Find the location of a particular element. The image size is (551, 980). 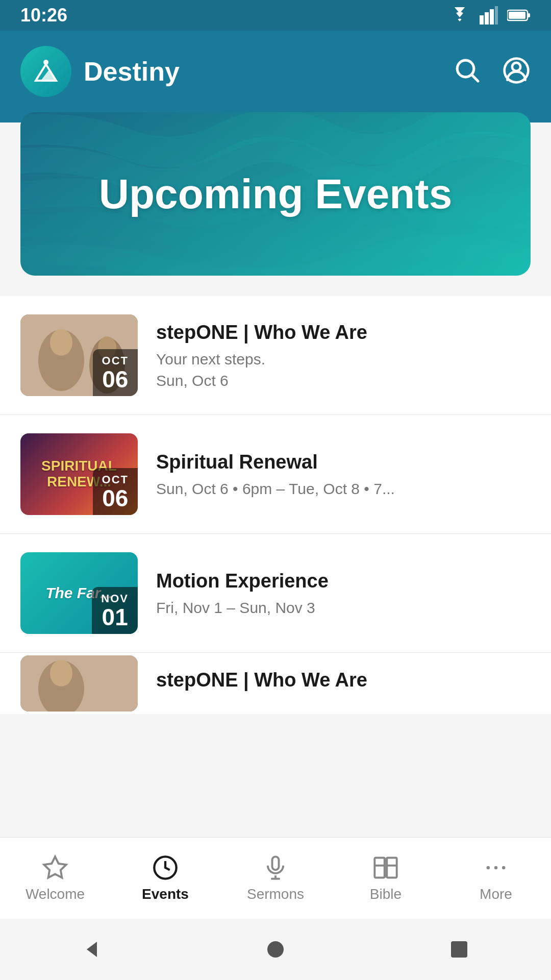

event-thumbnail is located at coordinates (79, 683).